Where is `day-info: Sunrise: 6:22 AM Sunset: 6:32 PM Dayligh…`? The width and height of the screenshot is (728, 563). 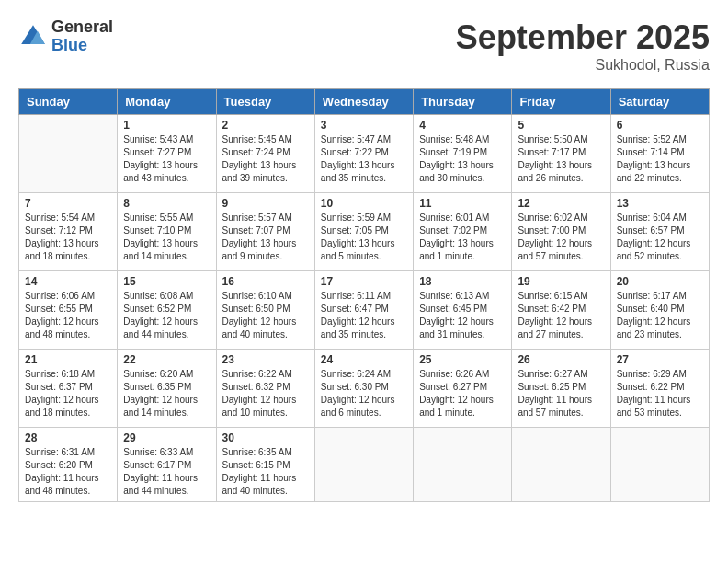
day-info: Sunrise: 6:22 AM Sunset: 6:32 PM Dayligh… is located at coordinates (266, 394).